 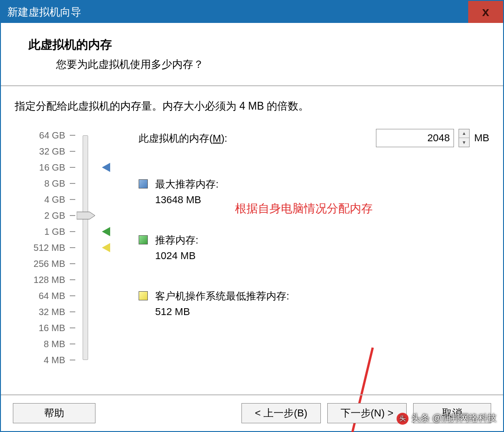 I want to click on memory-slider: 64 GB32 GB16 GB8 GB4 GB2 GB1 GB512 MB256…, so click(x=65, y=249).